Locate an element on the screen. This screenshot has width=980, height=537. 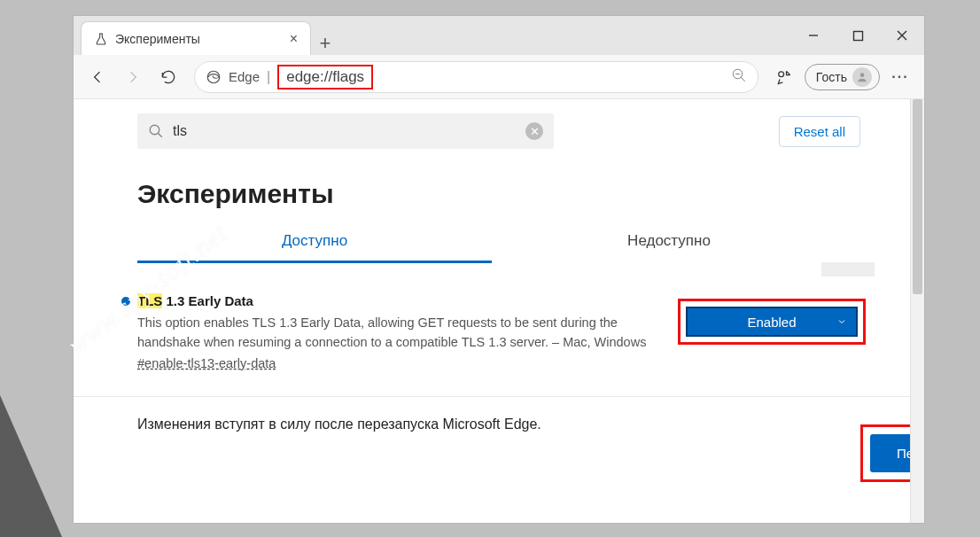
tab-available: Доступно is located at coordinates (315, 243).